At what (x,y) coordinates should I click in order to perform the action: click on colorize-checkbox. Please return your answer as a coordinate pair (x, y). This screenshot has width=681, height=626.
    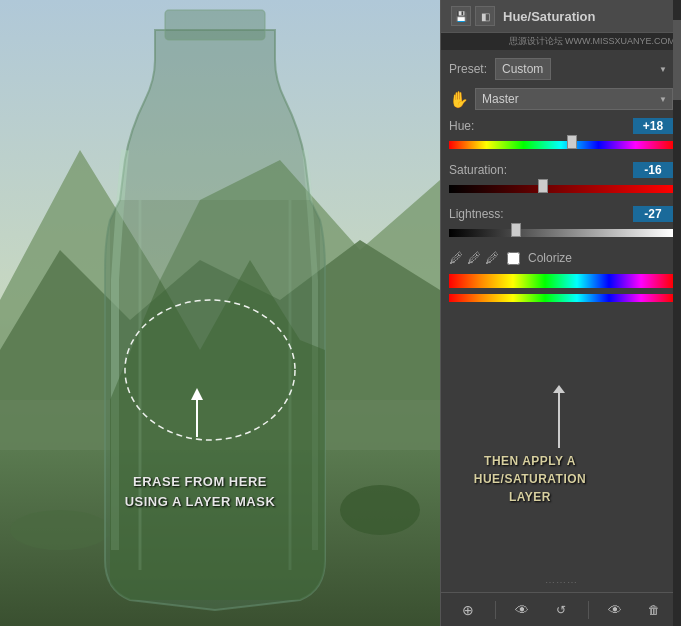
    Looking at the image, I should click on (514, 258).